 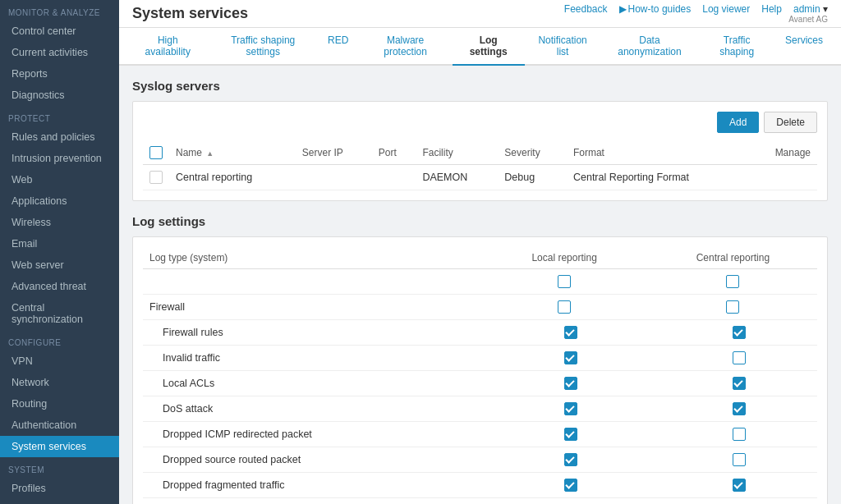 I want to click on tab-notification-list: Notification list, so click(x=563, y=47).